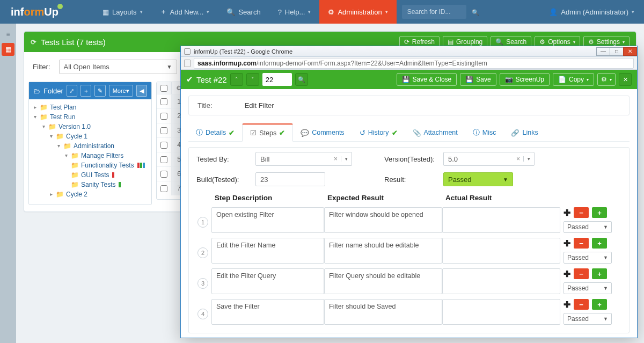 The width and height of the screenshot is (644, 343). What do you see at coordinates (277, 79) in the screenshot?
I see `item-id-input` at bounding box center [277, 79].